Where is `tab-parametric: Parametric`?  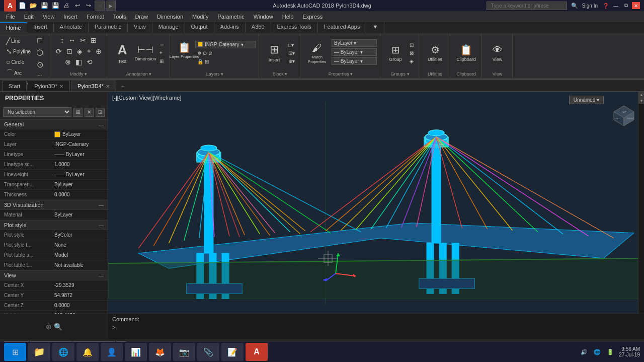
tab-parametric: Parametric is located at coordinates (108, 27).